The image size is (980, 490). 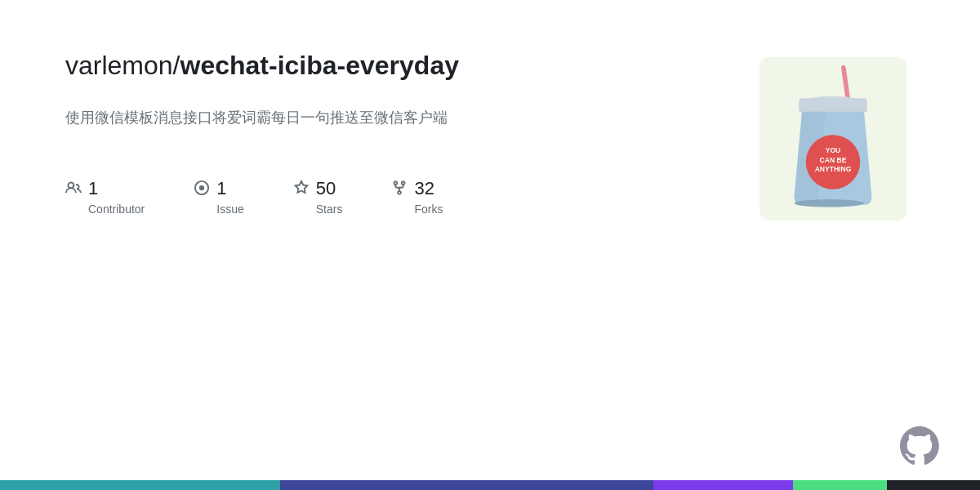 I want to click on bar-teal, so click(x=140, y=485).